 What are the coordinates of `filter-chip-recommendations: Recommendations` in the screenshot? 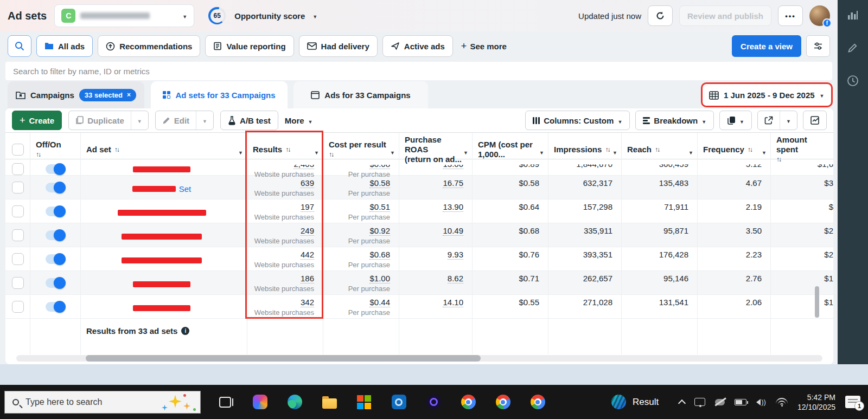 It's located at (149, 46).